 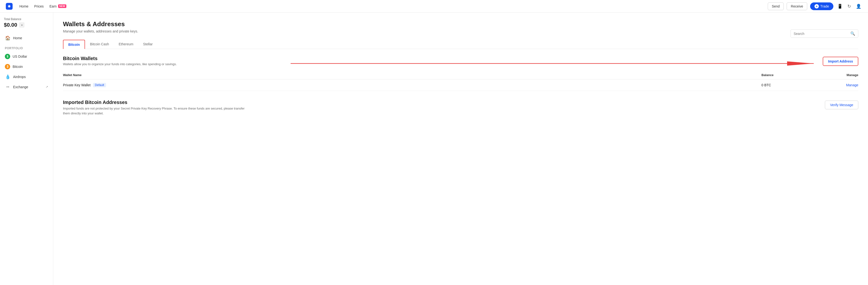 I want to click on imported-section: Imported Bitcoin Addresses Imported fund…, so click(x=461, y=108).